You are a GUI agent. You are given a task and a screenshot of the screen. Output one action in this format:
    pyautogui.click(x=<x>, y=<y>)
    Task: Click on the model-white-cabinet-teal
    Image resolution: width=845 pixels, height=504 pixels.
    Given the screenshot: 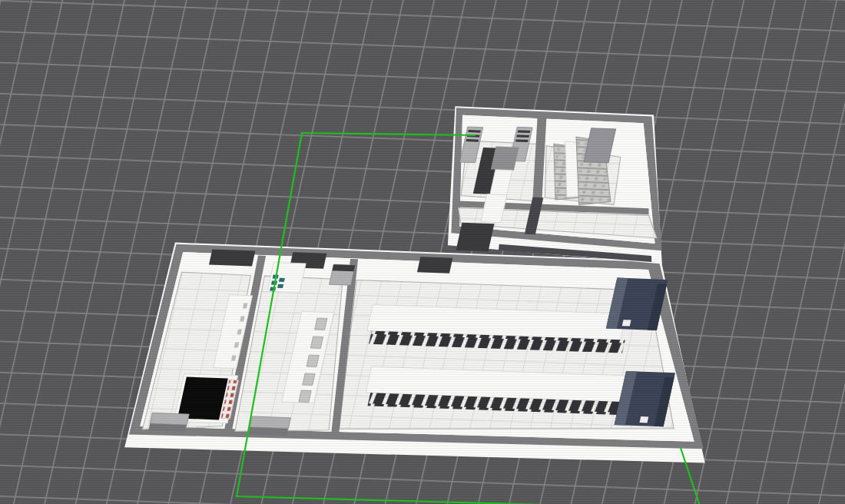 What is the action you would take?
    pyautogui.click(x=287, y=277)
    